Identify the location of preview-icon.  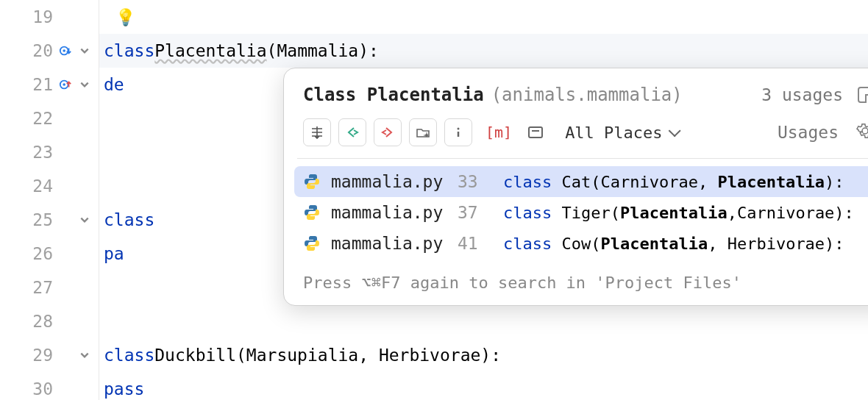
(536, 132).